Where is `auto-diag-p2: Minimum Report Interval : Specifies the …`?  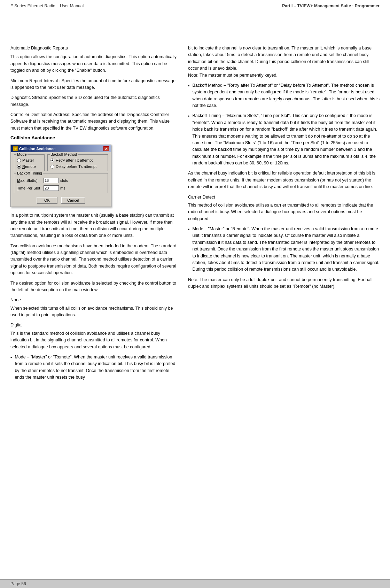
auto-diag-p2: Minimum Report Interval : Specifies the … is located at coordinates (94, 84).